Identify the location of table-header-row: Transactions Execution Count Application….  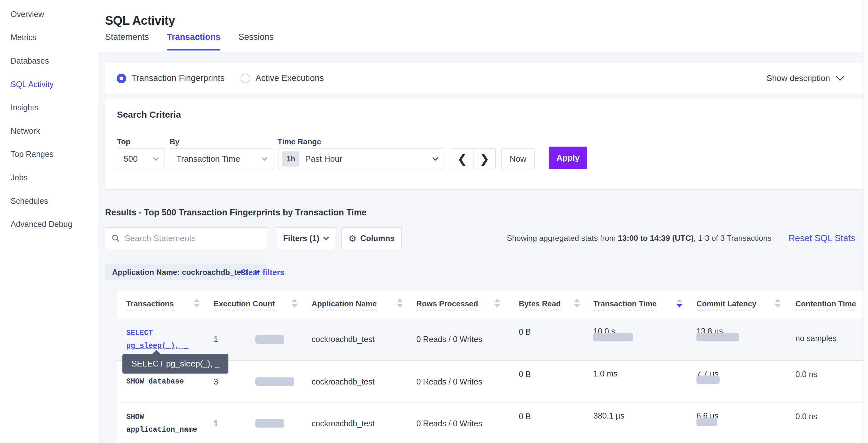
(491, 305).